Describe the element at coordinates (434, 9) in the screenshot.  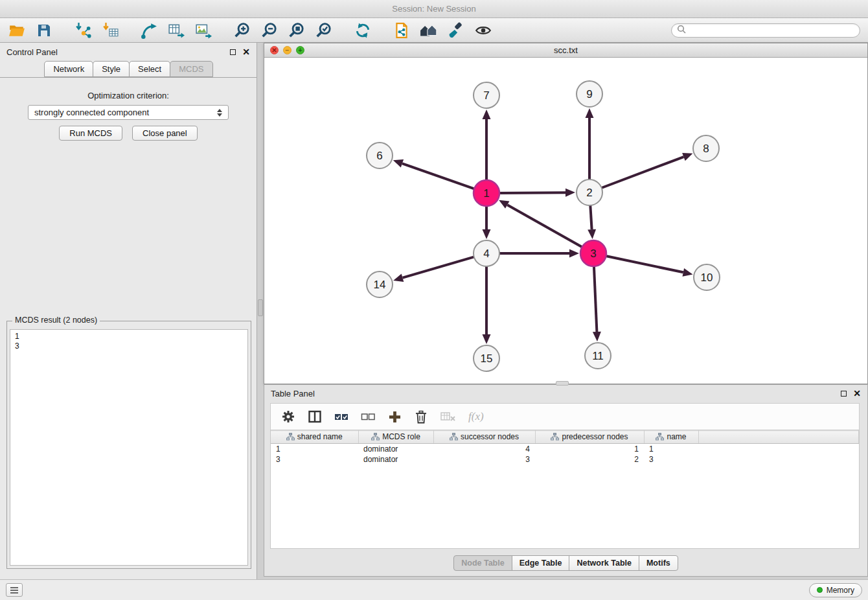
I see `app-title: Session: New Session` at that location.